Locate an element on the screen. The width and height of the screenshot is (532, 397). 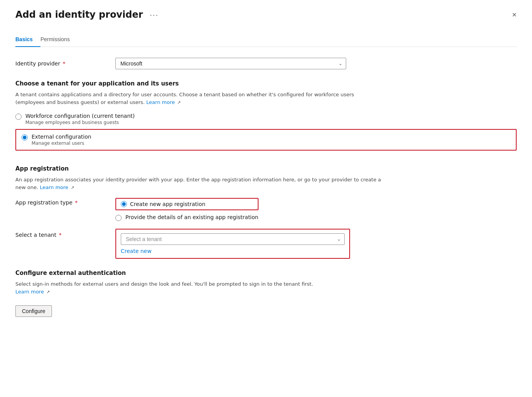
app-reg-type-label: App registration type * is located at coordinates (65, 202).